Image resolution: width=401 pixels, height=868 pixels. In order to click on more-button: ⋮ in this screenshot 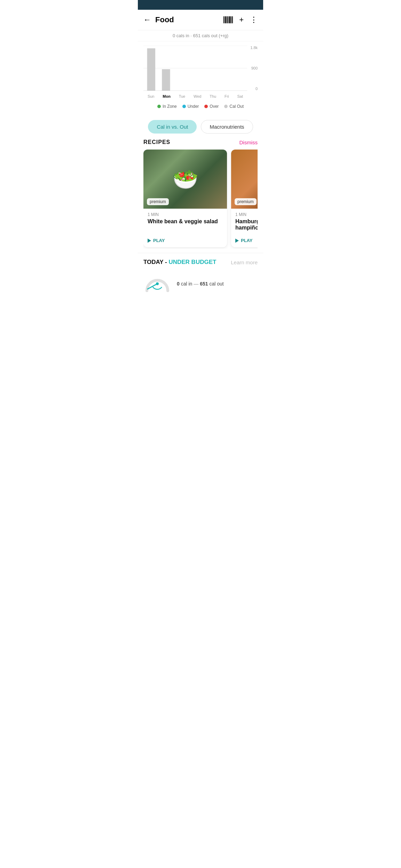, I will do `click(254, 20)`.